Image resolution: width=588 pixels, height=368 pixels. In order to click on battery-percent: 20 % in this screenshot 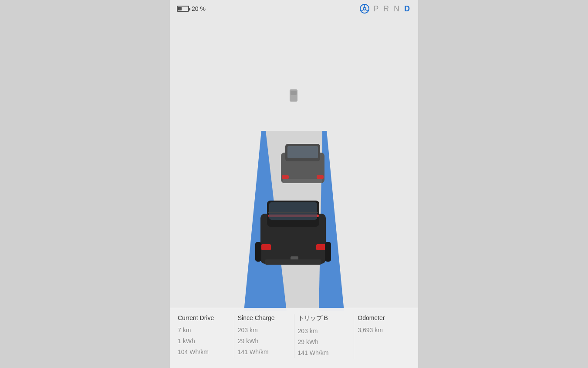, I will do `click(199, 9)`.